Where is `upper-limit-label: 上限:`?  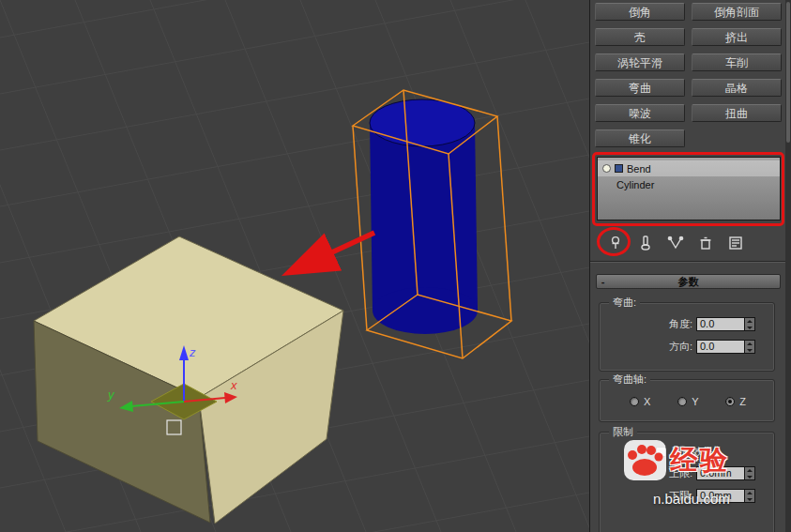 upper-limit-label: 上限: is located at coordinates (681, 473).